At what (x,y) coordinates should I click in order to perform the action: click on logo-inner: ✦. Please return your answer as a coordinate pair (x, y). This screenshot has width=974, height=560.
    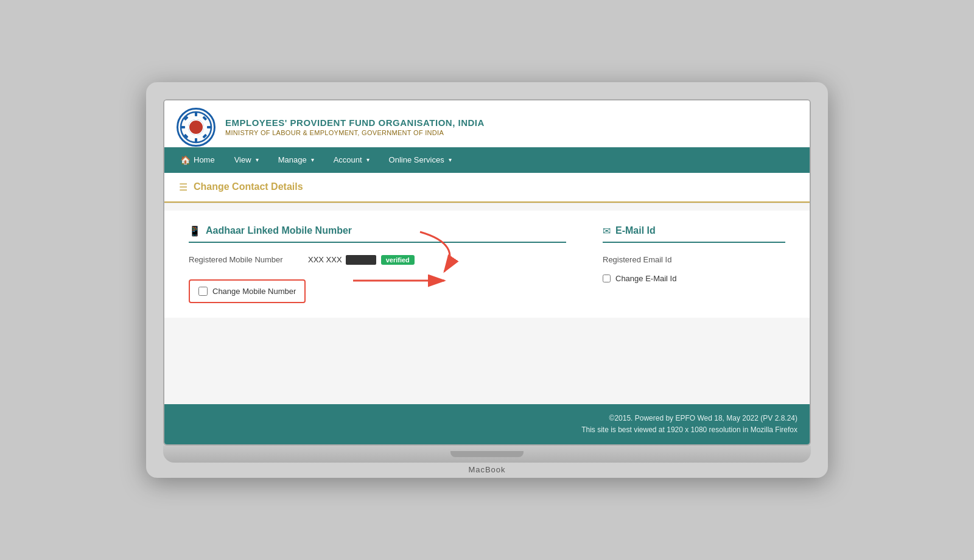
    Looking at the image, I should click on (196, 127).